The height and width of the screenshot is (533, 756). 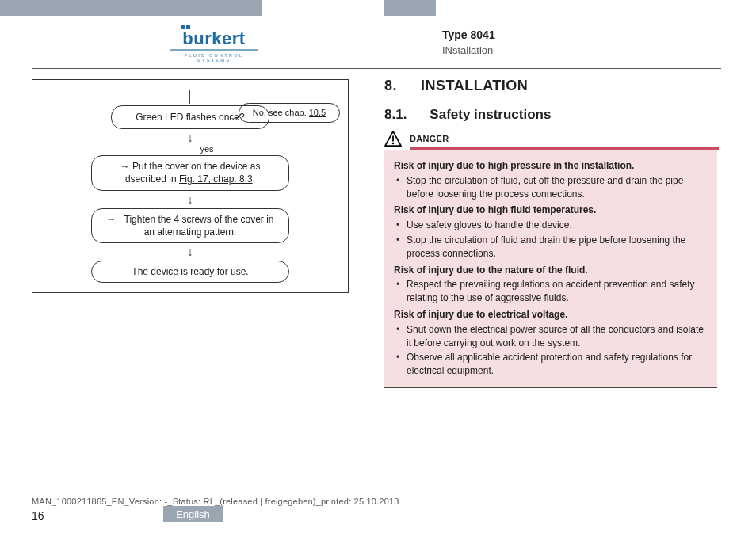 What do you see at coordinates (216, 501) in the screenshot?
I see `print-metadata-line: MAN_1000211865_EN_Version: -_Status: RL_…` at bounding box center [216, 501].